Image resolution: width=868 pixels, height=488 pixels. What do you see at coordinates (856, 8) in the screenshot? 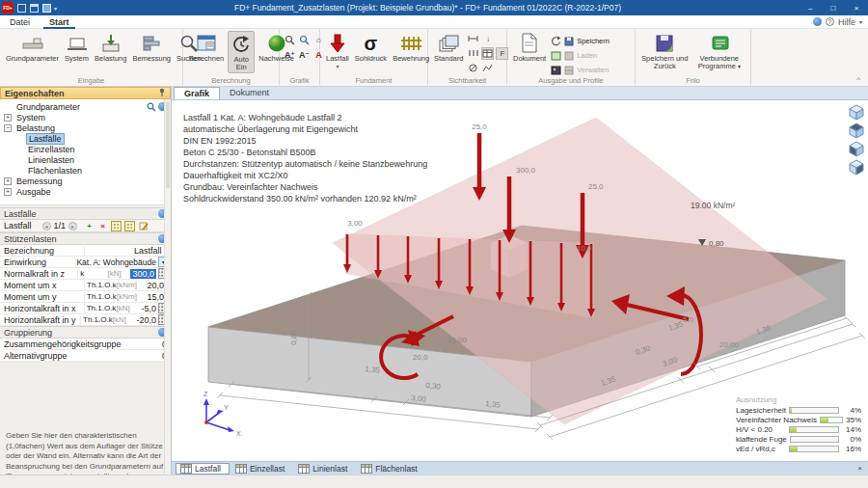
I see `close-button: ×` at bounding box center [856, 8].